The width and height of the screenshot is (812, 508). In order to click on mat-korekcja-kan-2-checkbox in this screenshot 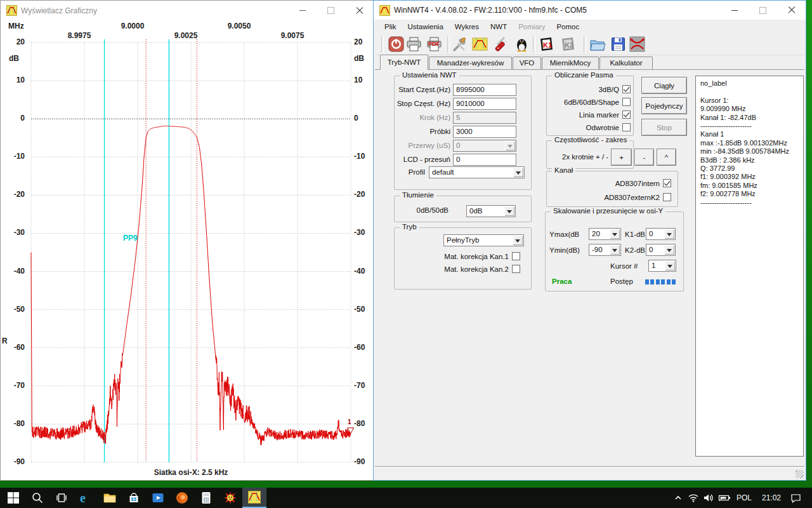, I will do `click(516, 269)`.